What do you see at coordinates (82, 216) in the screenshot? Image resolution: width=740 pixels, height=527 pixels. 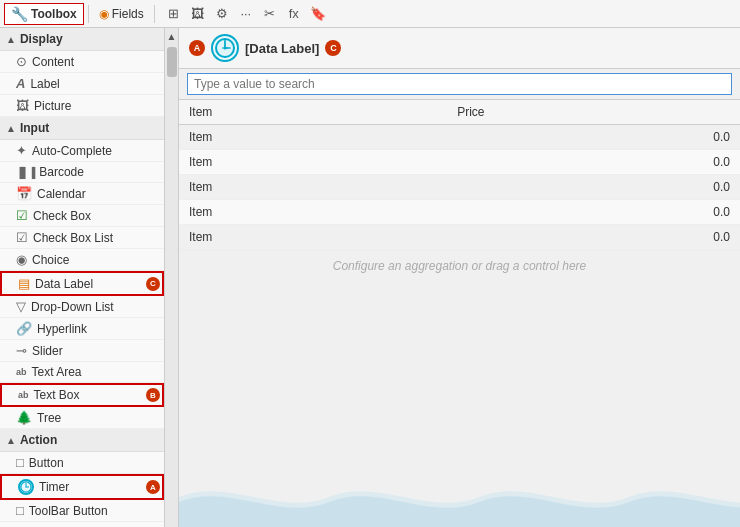 I see `sidebar-item-checkbox: ☑ Check Box` at bounding box center [82, 216].